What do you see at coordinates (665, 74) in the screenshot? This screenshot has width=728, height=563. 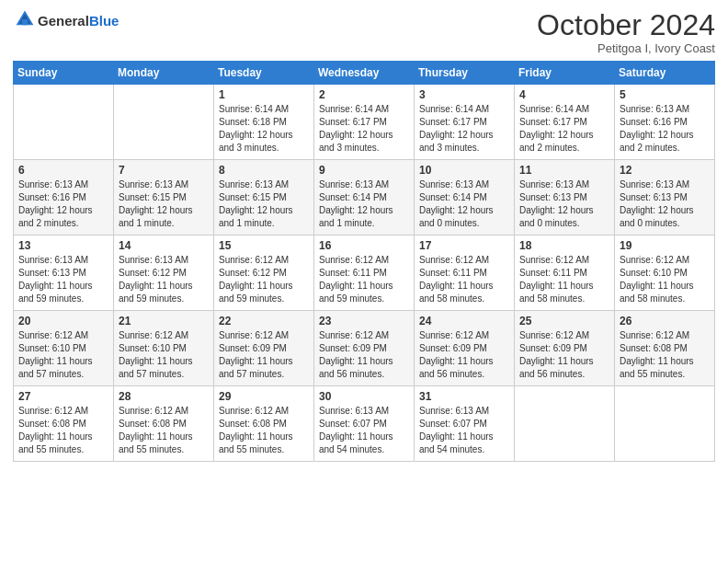 I see `header-day-saturday: Saturday` at bounding box center [665, 74].